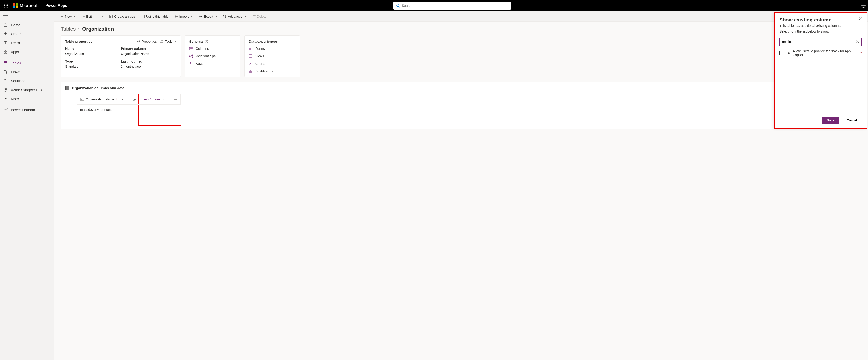  I want to click on panel-desc-1: This table has additional existing colum…, so click(821, 26).